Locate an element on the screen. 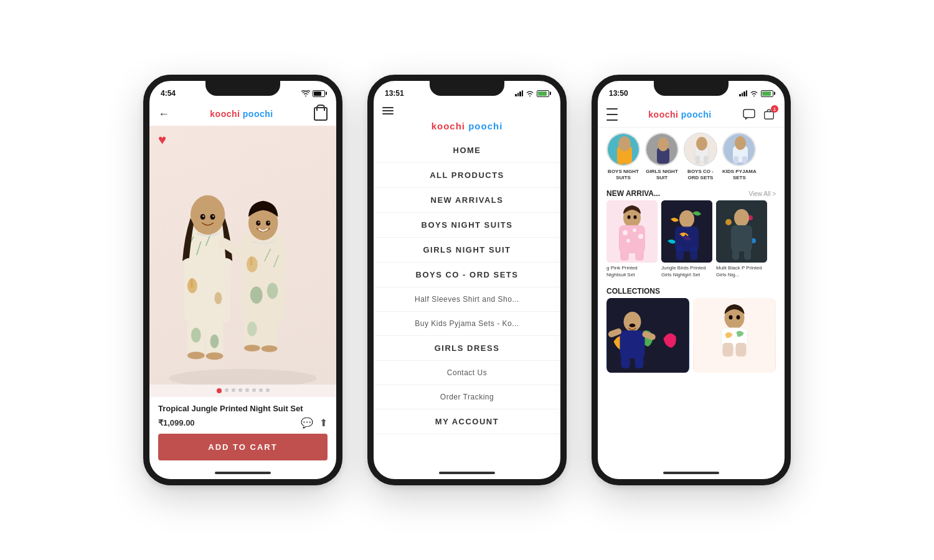  menu-item-order-tracking: Order Tracking is located at coordinates (467, 397).